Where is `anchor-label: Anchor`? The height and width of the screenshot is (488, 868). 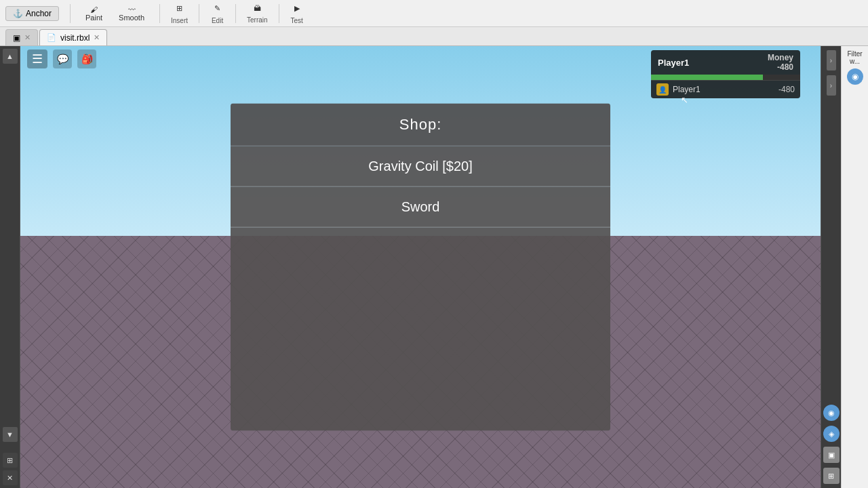
anchor-label: Anchor is located at coordinates (39, 14).